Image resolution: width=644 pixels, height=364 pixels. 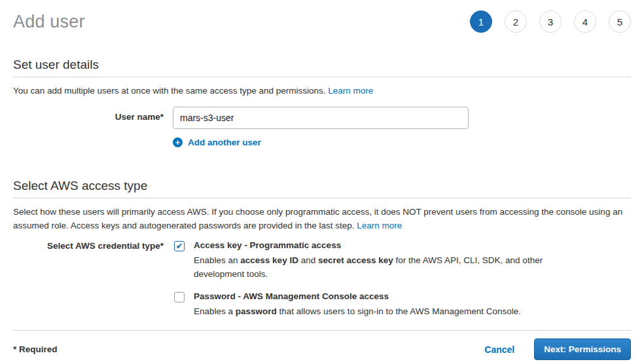 What do you see at coordinates (179, 297) in the screenshot?
I see `password-checkbox` at bounding box center [179, 297].